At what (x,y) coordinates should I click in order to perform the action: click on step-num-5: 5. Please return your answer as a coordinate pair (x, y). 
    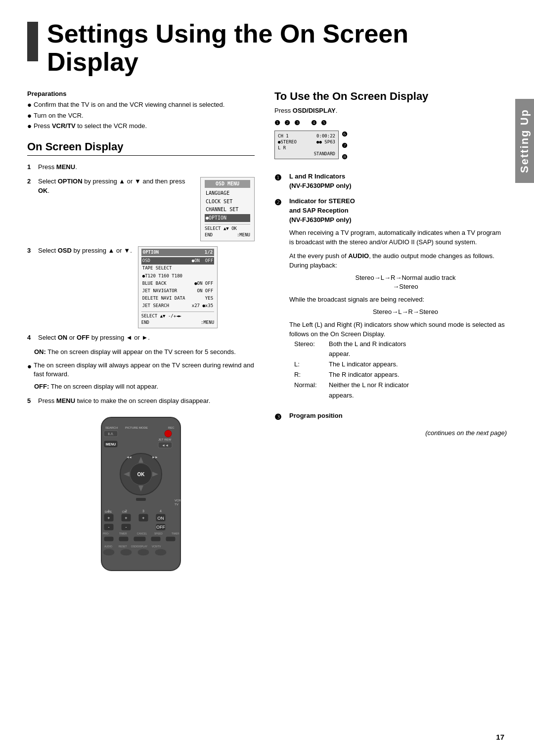
    Looking at the image, I should click on (31, 401).